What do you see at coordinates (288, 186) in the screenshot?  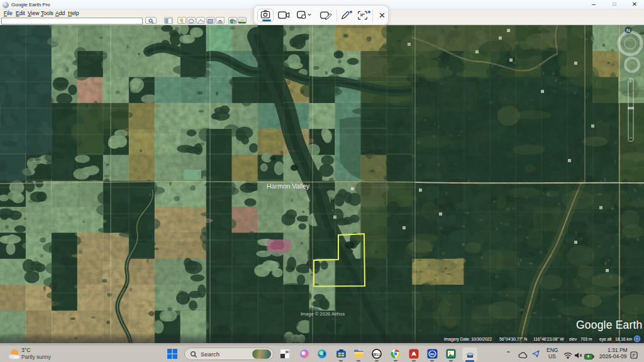 I see `svg-text: Harmon Valley` at bounding box center [288, 186].